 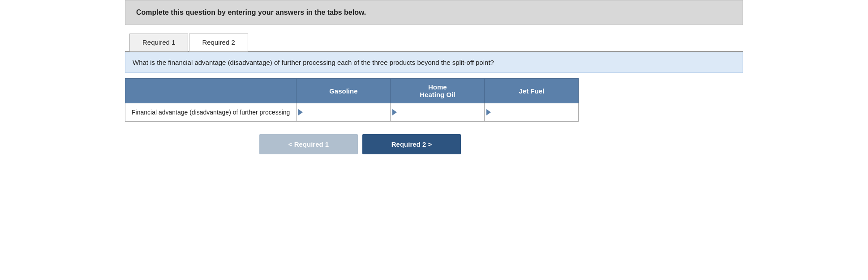 I want to click on jet-fuel-marker, so click(x=489, y=112).